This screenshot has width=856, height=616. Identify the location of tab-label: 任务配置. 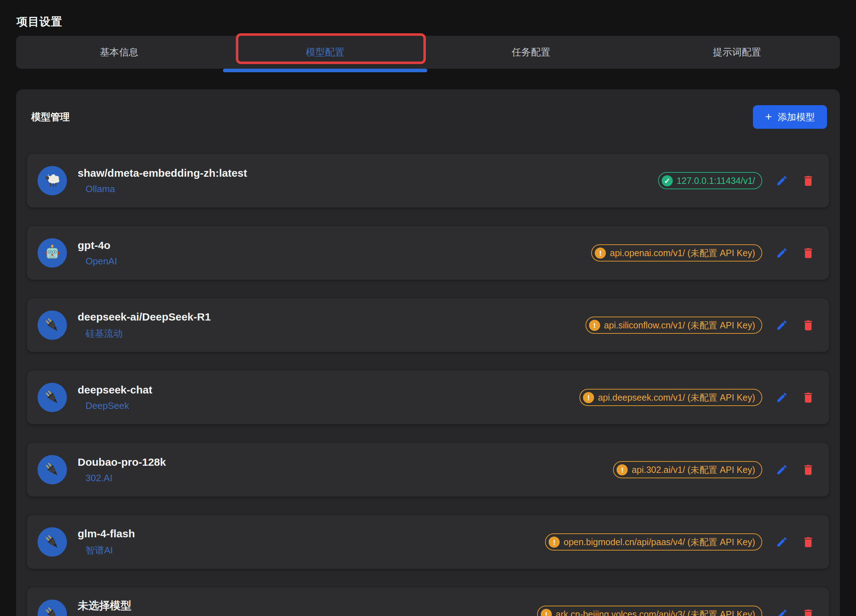
(531, 52).